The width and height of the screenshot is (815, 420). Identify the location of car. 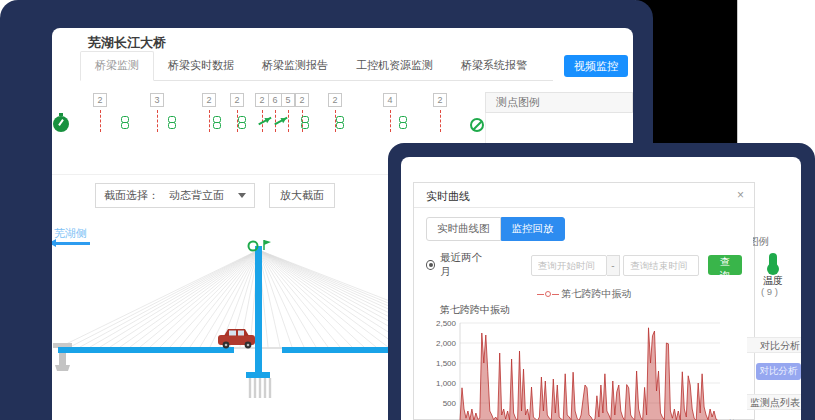
(236, 338).